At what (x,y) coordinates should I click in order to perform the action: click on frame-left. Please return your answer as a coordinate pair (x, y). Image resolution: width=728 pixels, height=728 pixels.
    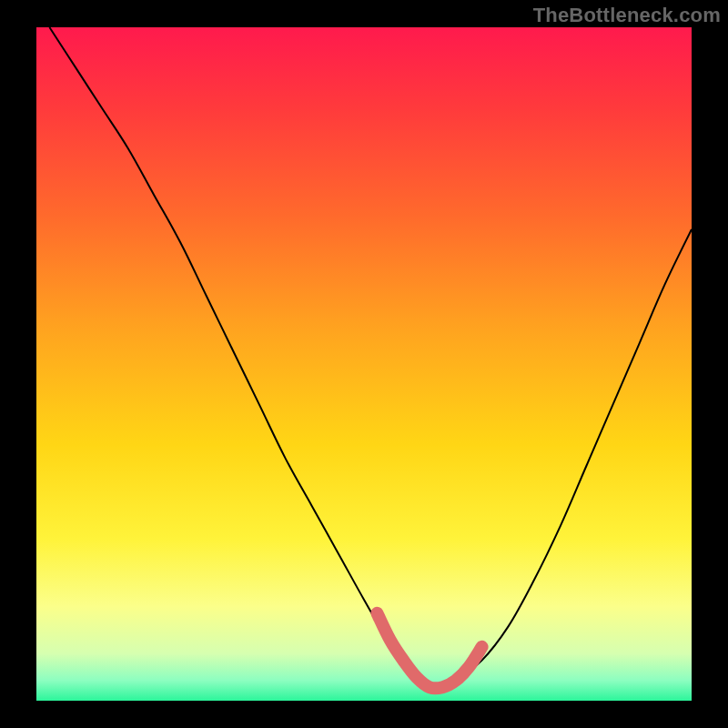
    Looking at the image, I should click on (18, 364).